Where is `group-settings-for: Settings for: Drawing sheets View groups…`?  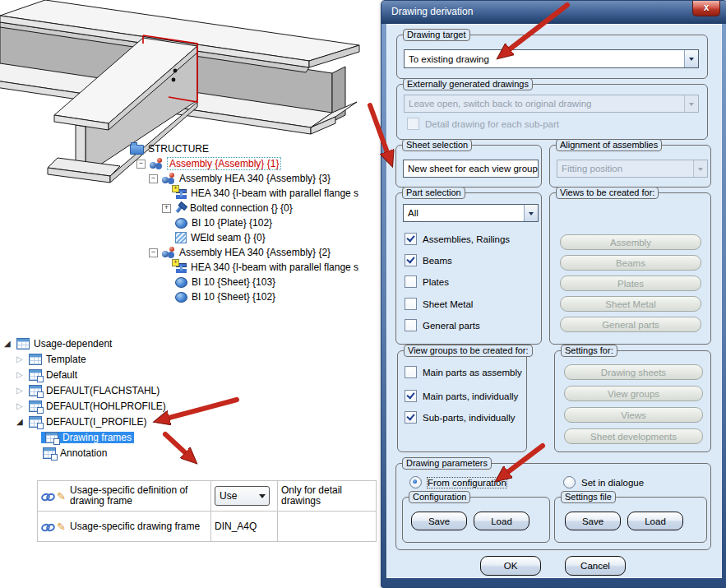
group-settings-for: Settings for: Drawing sheets View groups… is located at coordinates (633, 401).